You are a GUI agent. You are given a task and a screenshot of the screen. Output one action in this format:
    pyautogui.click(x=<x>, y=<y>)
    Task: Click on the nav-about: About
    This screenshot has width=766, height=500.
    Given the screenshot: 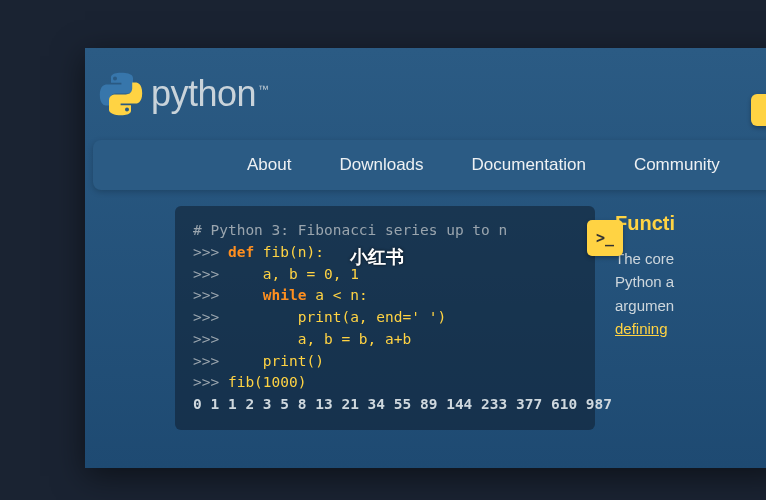 What is the action you would take?
    pyautogui.click(x=269, y=165)
    